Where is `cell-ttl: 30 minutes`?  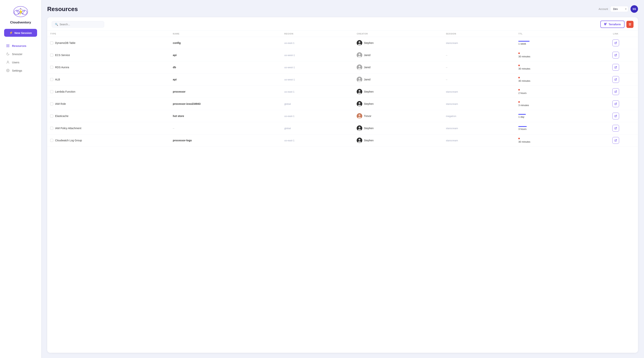 cell-ttl: 30 minutes is located at coordinates (554, 55).